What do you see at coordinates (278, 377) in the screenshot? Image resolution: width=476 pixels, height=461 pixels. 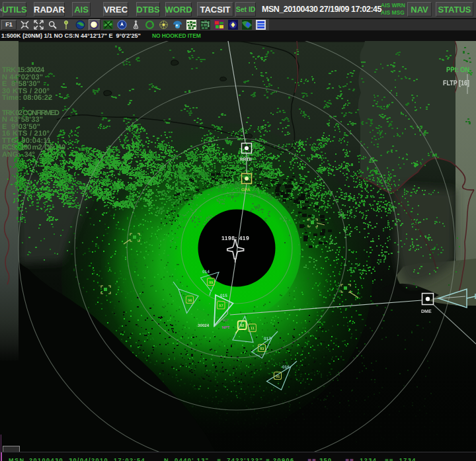 I see `svg-text: 01` at bounding box center [278, 377].